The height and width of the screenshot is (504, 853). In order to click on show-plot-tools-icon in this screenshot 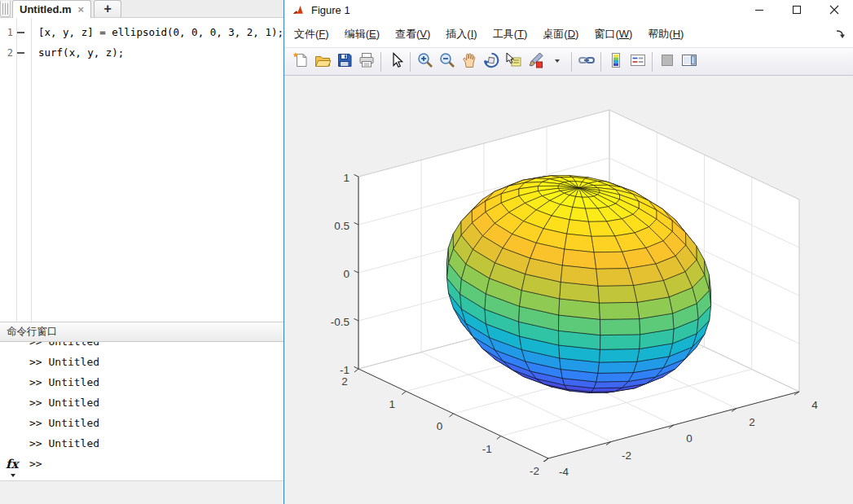, I will do `click(689, 62)`.